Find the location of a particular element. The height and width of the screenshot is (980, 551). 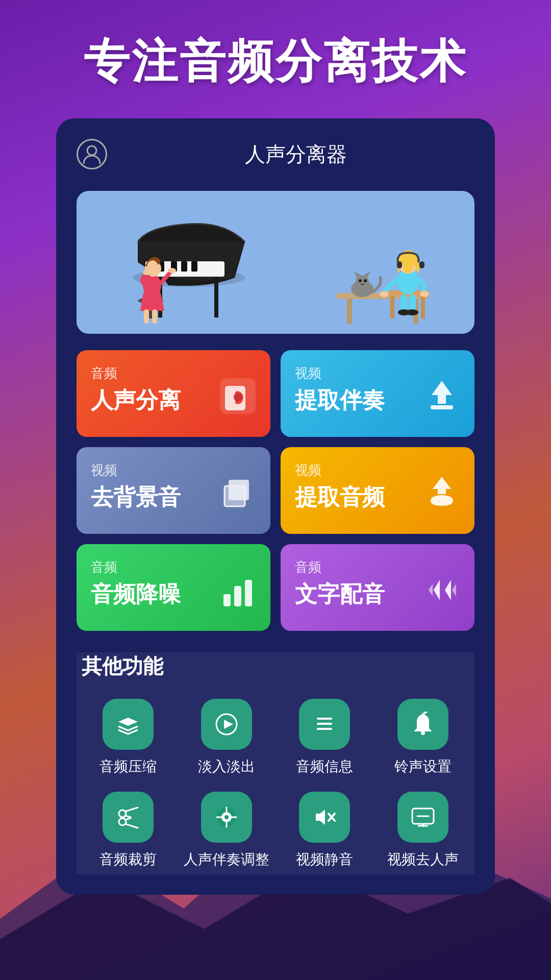

audio-compress-item: 音频压缩 is located at coordinates (129, 738).